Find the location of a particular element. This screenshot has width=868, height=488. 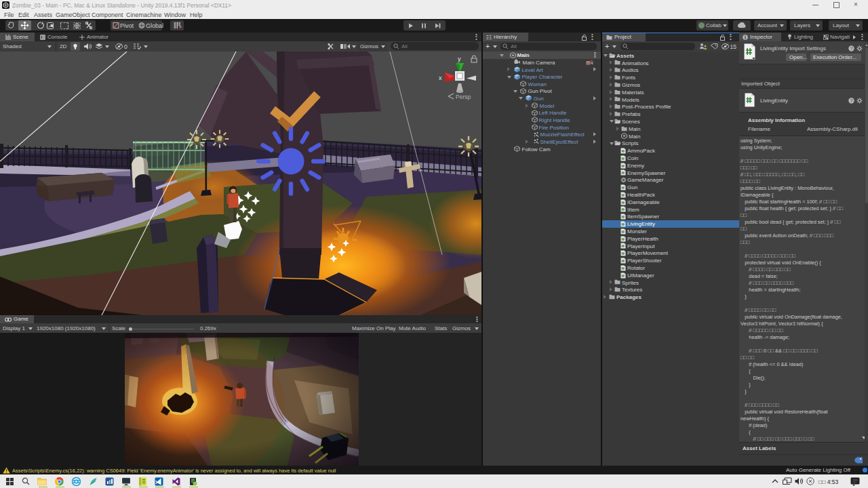

svg-text: 15 is located at coordinates (734, 46).